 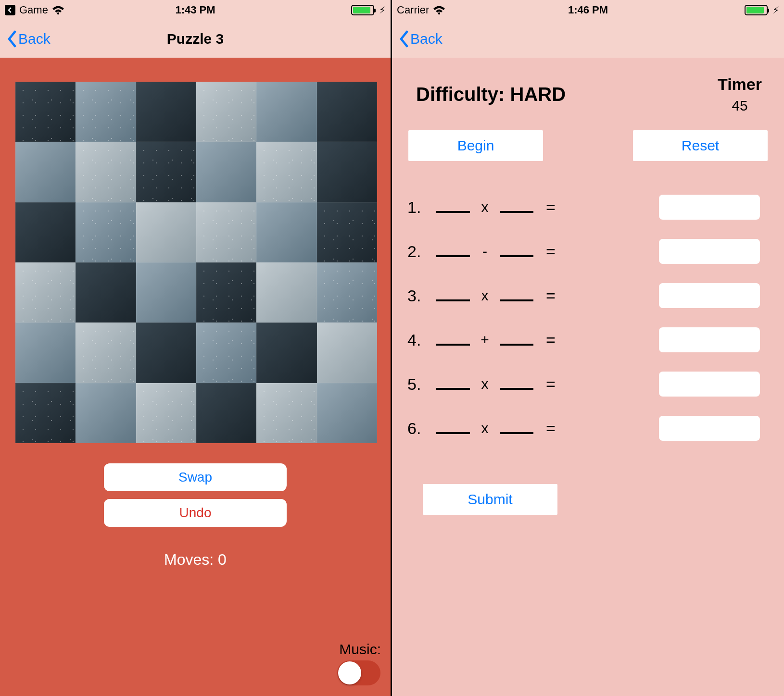 What do you see at coordinates (195, 477) in the screenshot?
I see `swap-button: Swap` at bounding box center [195, 477].